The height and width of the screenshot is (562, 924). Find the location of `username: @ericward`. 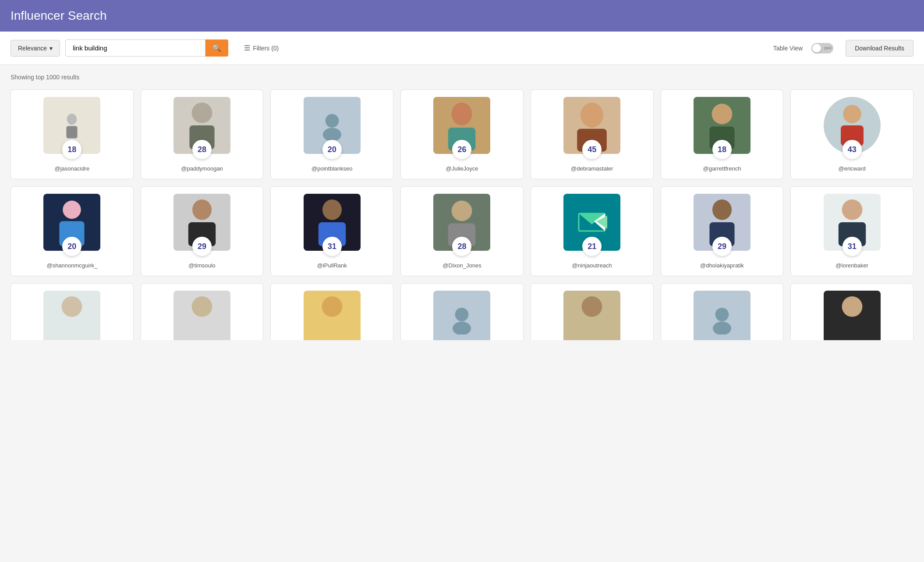

username: @ericward is located at coordinates (852, 168).